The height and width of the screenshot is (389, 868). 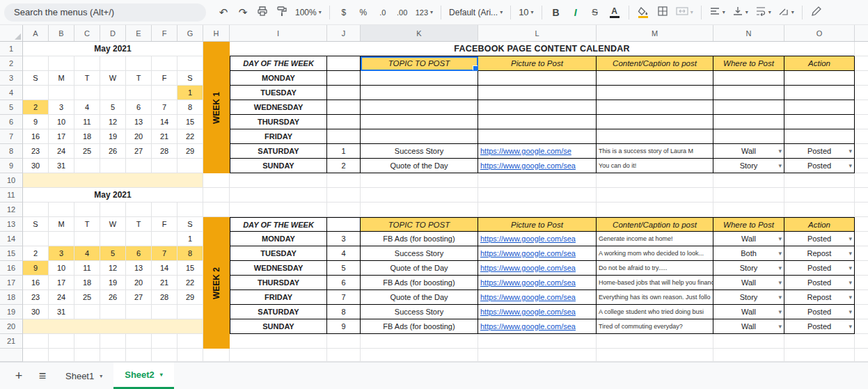 I want to click on caption-cell: Do not be afraid to try....., so click(x=655, y=269).